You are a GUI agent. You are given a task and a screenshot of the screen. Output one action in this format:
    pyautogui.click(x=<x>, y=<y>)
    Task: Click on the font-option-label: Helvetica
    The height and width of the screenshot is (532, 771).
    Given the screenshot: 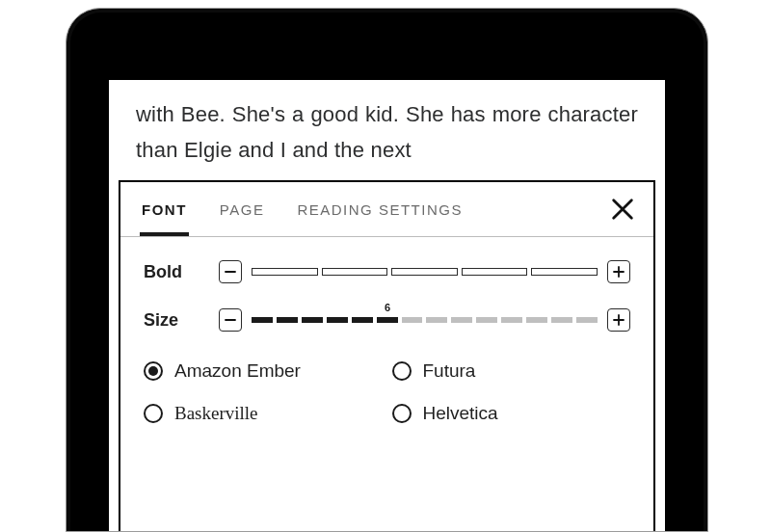 What is the action you would take?
    pyautogui.click(x=461, y=413)
    